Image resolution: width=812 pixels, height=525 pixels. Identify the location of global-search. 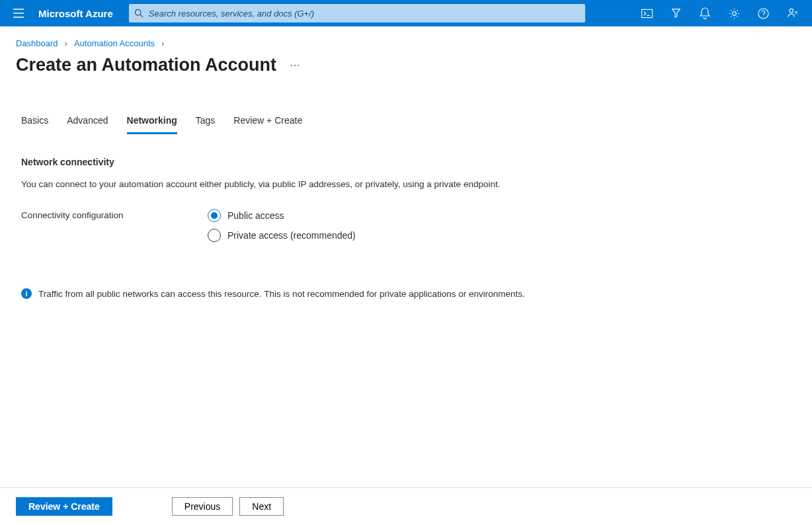
(357, 13).